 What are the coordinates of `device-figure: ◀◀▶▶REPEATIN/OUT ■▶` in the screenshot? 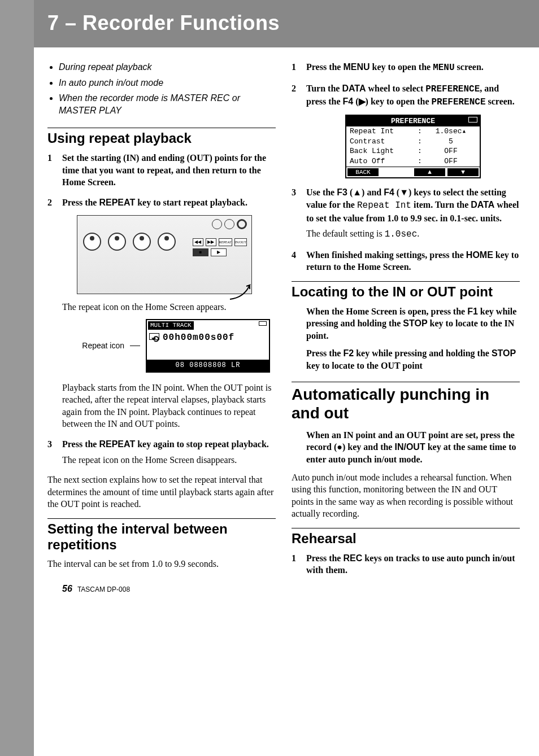 It's located at (164, 255).